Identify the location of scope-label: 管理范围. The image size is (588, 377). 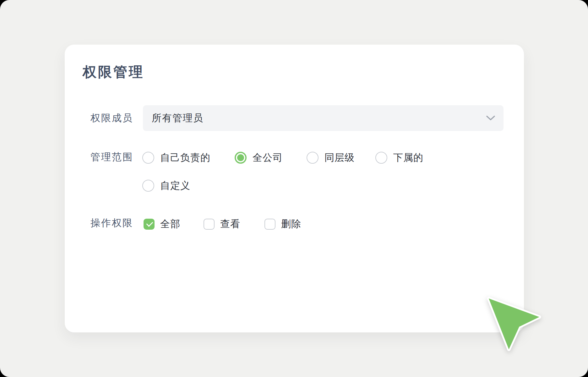
(112, 157).